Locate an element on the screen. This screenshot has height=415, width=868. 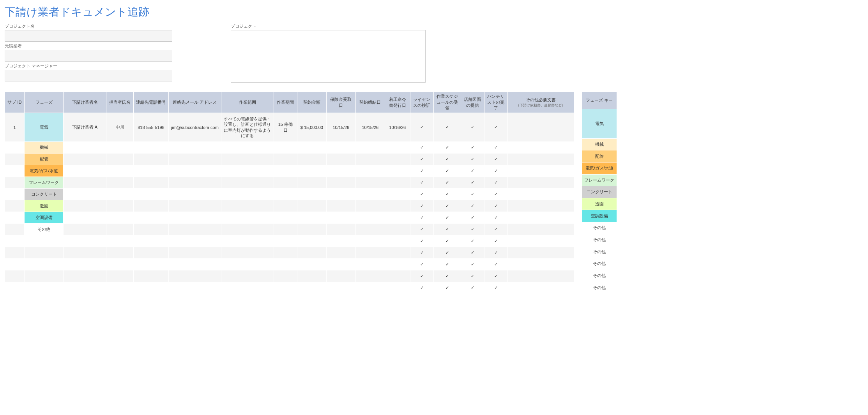
contact-name-cell: 中川 is located at coordinates (120, 127).